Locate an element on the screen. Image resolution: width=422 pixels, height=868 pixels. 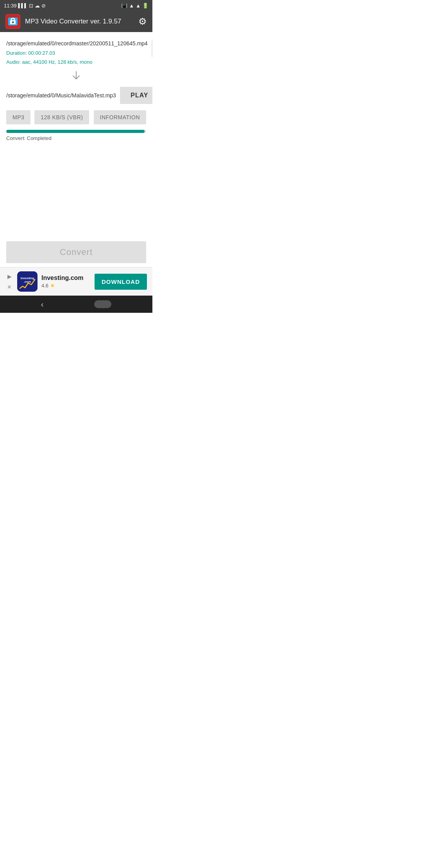
source-audio: Audio: aac, 44100 Hz, 128 kb/s, mono is located at coordinates (77, 62).